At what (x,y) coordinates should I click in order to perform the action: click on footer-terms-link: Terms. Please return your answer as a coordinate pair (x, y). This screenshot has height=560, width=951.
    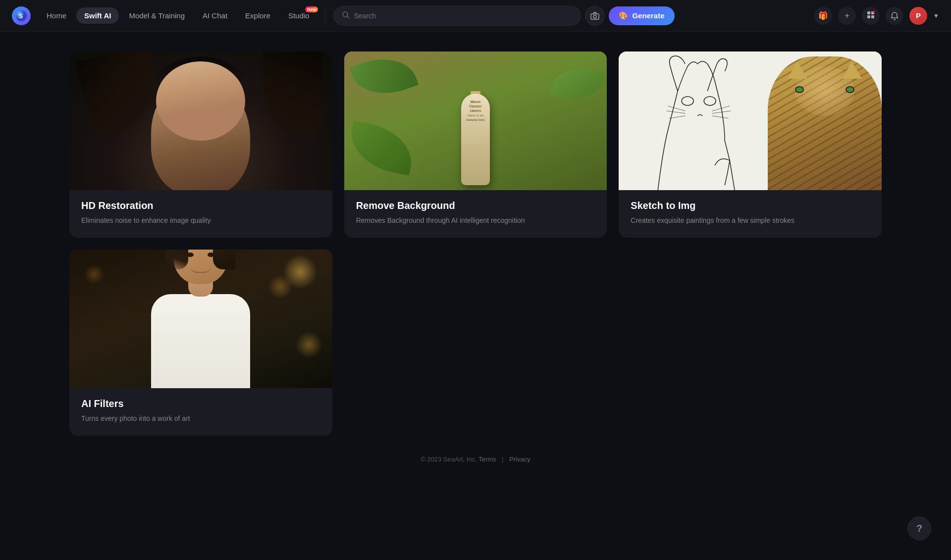
    Looking at the image, I should click on (487, 459).